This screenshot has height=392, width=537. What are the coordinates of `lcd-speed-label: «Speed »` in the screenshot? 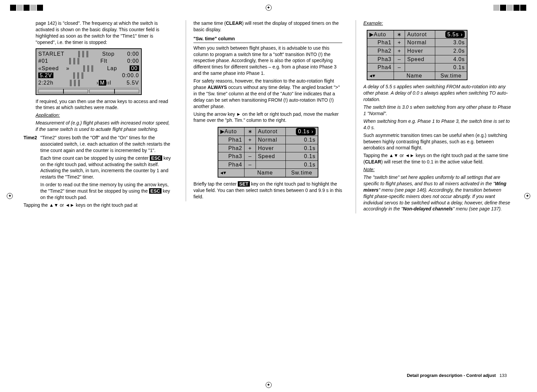 It's located at (54, 68).